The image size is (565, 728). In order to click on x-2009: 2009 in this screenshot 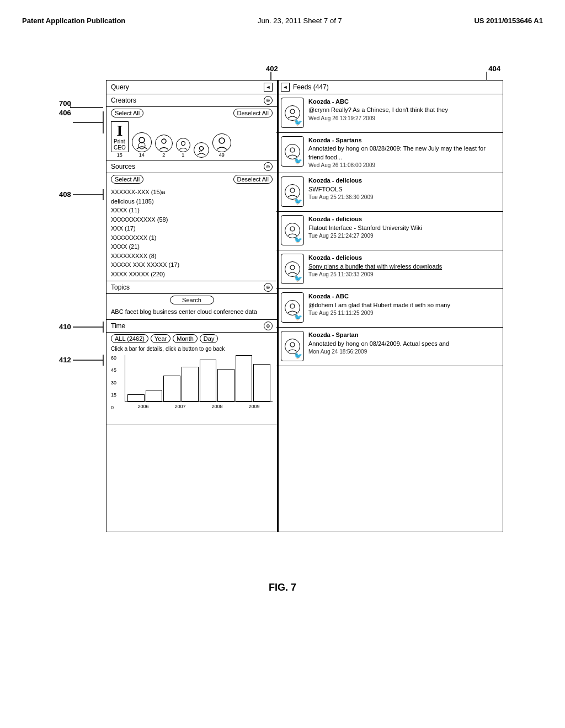, I will do `click(254, 406)`.